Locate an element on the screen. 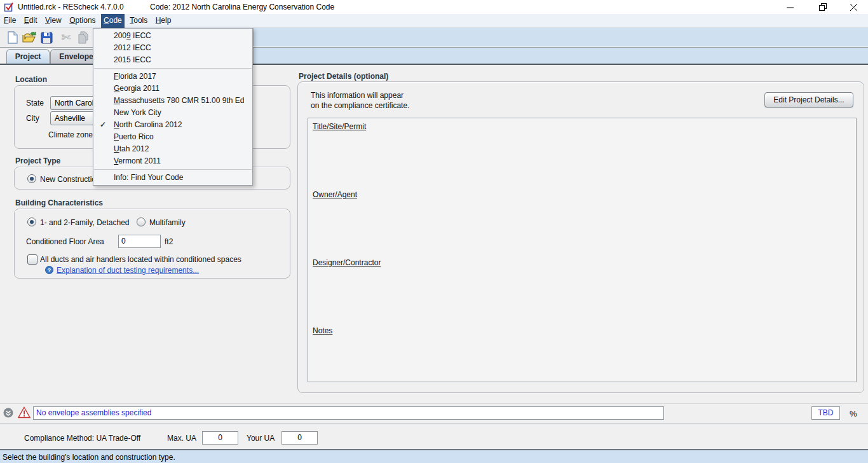  rescheck-app-icon is located at coordinates (9, 7).